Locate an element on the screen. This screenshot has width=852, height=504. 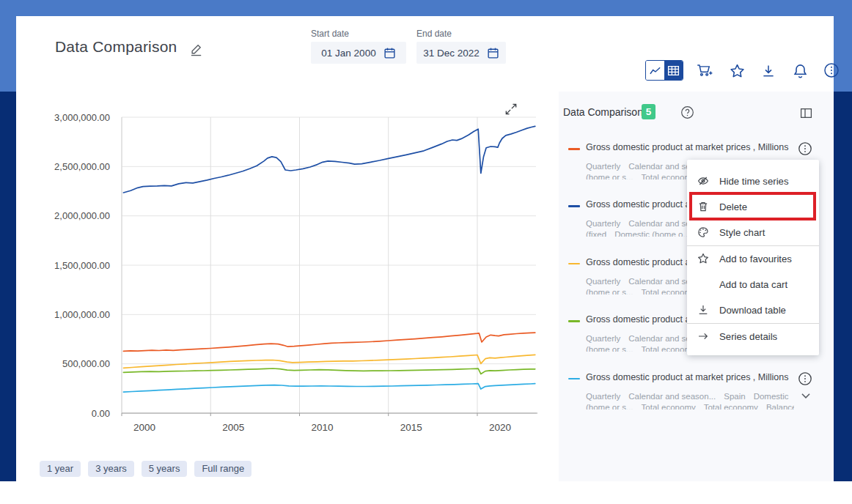
menu-item-label: Add to data cart is located at coordinates (754, 284).